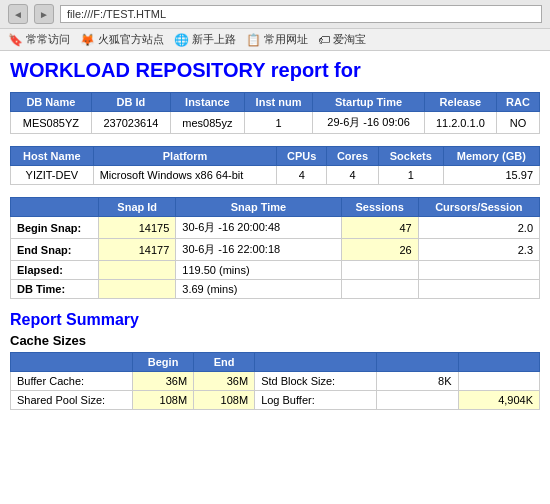 This screenshot has width=550, height=504. I want to click on cache-stdblock-label: Std Block Size:, so click(316, 382).